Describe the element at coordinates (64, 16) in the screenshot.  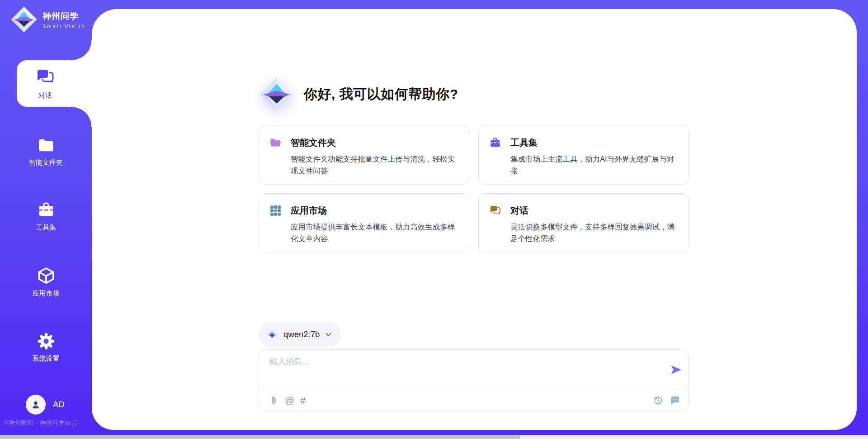
I see `brand-name: 神州问学` at that location.